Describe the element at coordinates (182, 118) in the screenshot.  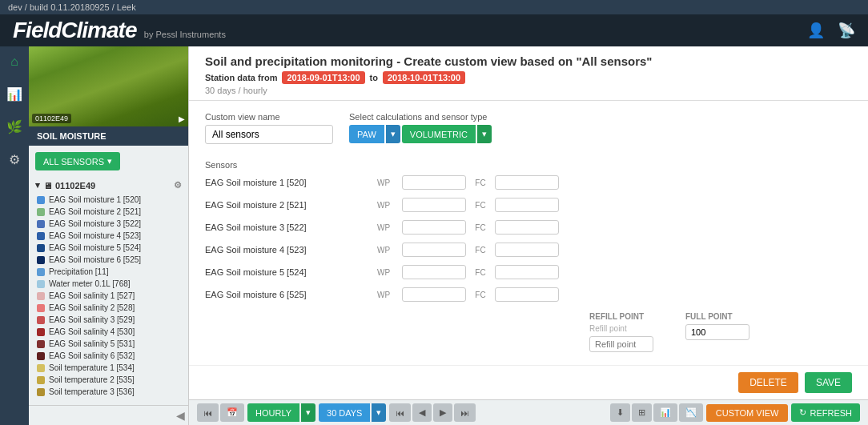
I see `image-expand-icon: ▶` at that location.